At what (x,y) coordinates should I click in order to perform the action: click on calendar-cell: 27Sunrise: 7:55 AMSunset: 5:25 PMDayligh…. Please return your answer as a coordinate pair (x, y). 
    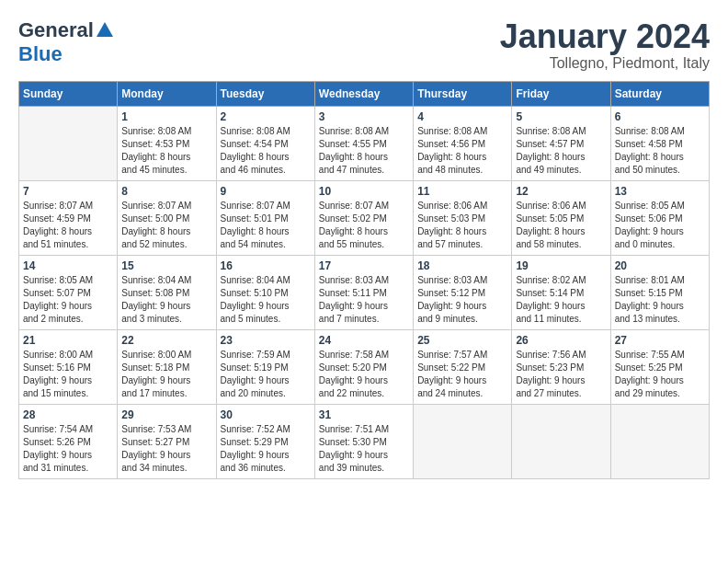
    Looking at the image, I should click on (660, 366).